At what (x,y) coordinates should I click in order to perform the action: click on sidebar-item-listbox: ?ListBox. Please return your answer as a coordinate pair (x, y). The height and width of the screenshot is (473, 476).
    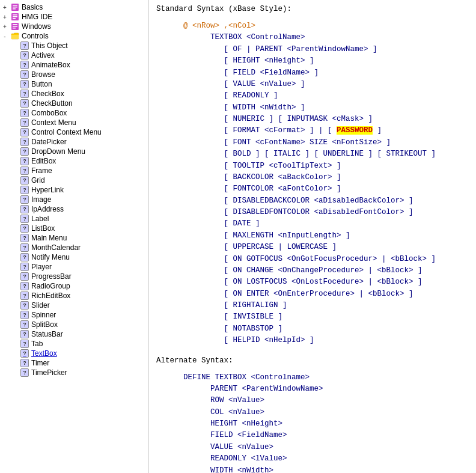
    Looking at the image, I should click on (75, 228).